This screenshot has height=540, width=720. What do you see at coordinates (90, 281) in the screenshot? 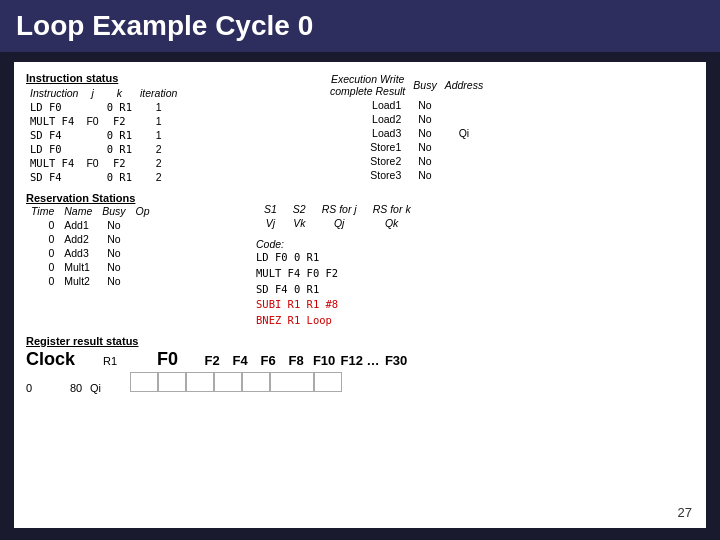
I see `rs-row: 0 Mult2 No` at bounding box center [90, 281].